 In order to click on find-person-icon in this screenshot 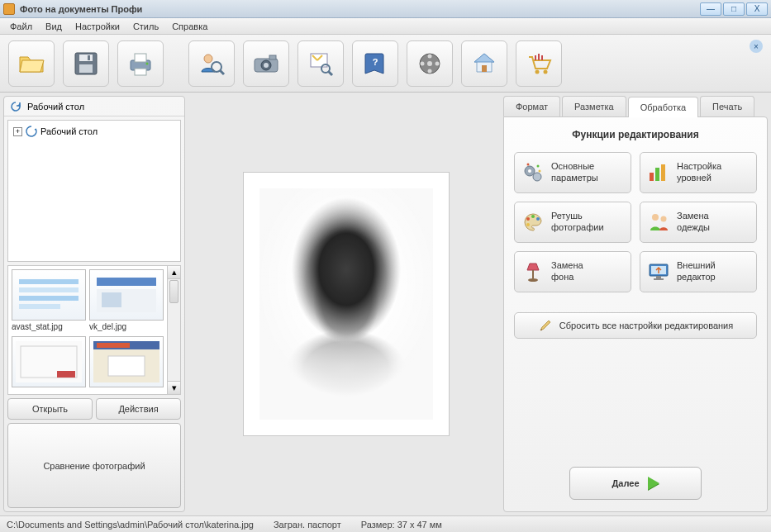, I will do `click(212, 64)`.